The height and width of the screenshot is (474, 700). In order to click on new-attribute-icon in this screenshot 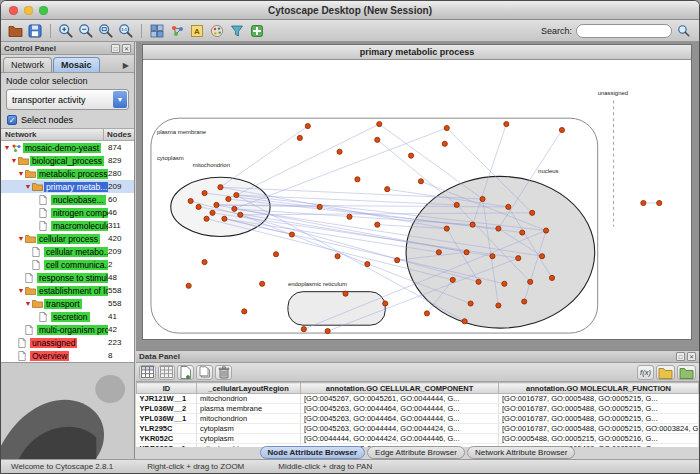, I will do `click(186, 372)`.